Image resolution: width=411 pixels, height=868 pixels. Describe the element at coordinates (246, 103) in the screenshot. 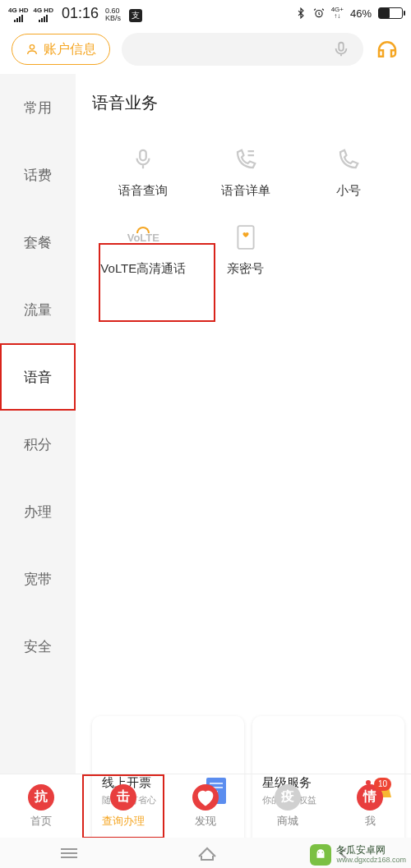

I see `section-title: 语音业务` at that location.